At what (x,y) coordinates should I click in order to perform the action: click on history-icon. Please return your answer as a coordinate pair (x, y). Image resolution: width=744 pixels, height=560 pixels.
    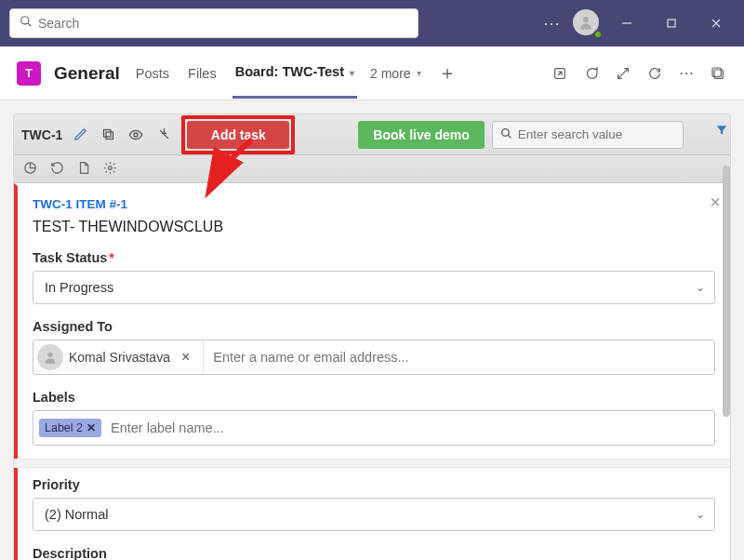
    Looking at the image, I should click on (58, 169).